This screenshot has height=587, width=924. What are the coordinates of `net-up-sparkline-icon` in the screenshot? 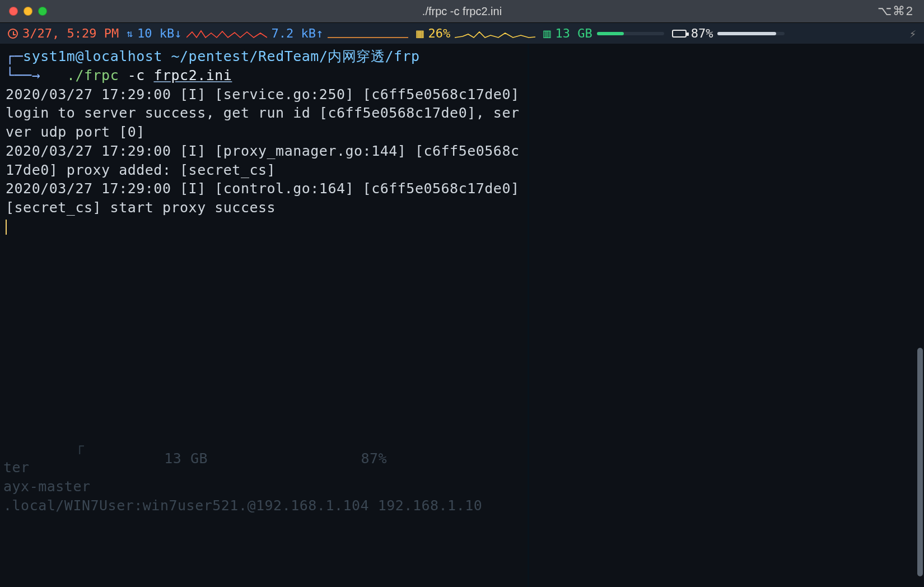 It's located at (368, 34).